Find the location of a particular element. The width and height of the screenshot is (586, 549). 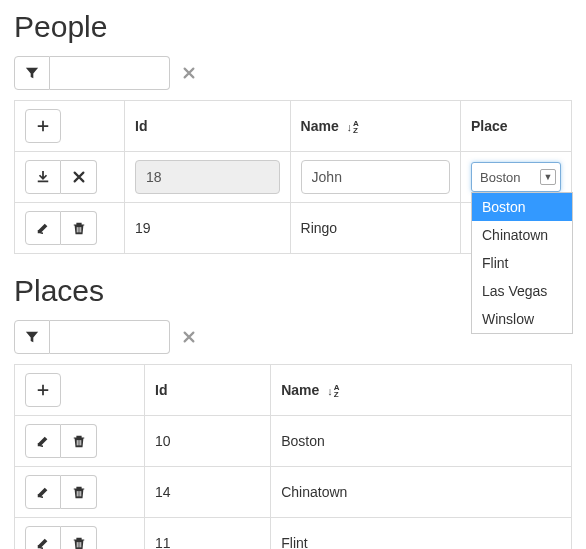

cell-name: Chinatown is located at coordinates (422, 492).